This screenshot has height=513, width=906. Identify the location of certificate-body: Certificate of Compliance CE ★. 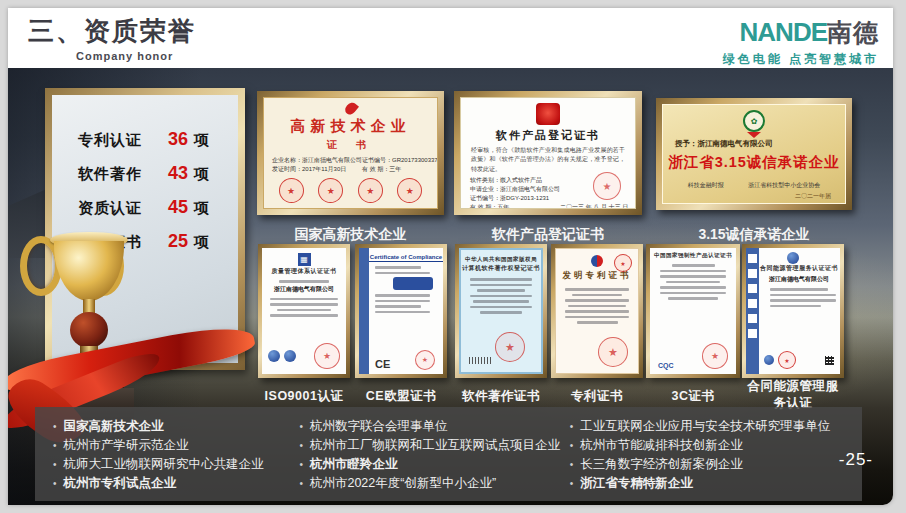
(401, 311).